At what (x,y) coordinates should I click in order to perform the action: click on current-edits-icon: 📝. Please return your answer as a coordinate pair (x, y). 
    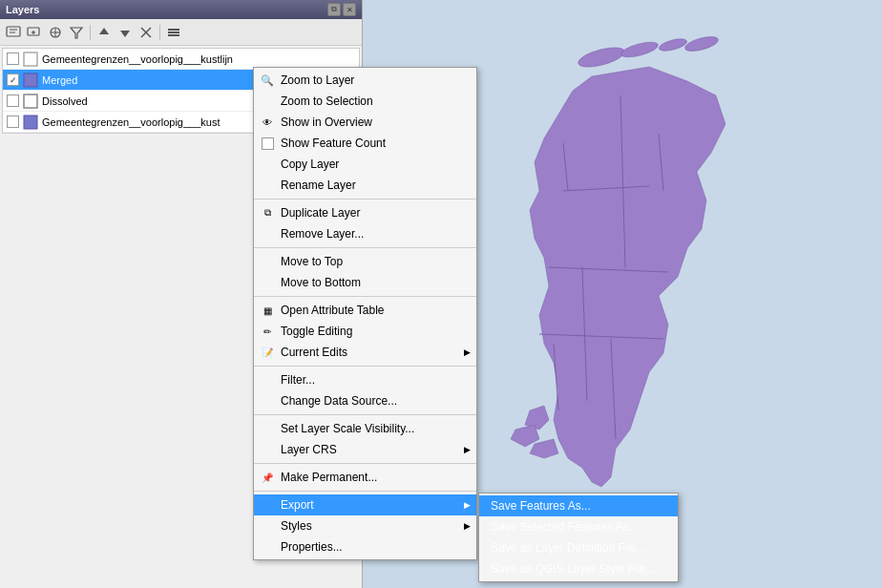
    Looking at the image, I should click on (267, 352).